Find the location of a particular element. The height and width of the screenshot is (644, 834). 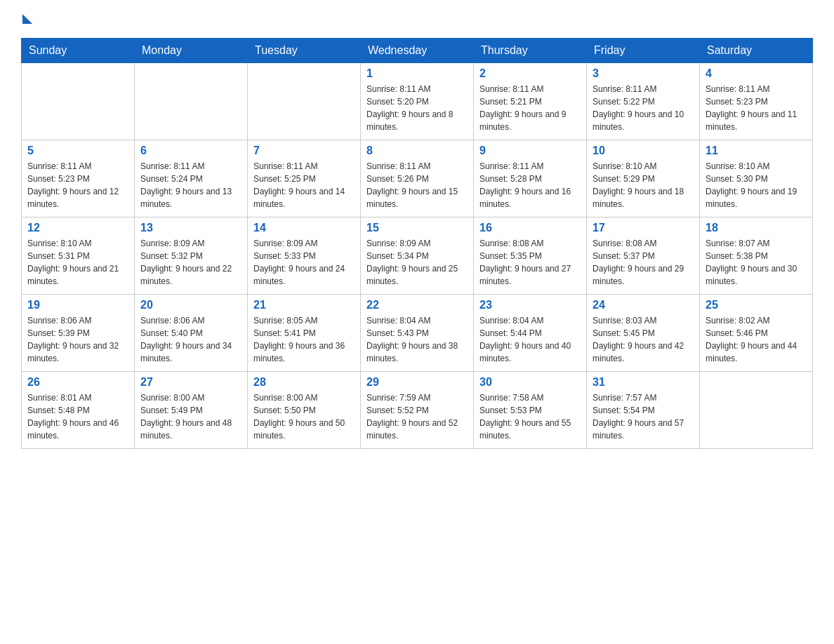

day-info: Sunrise: 8:11 AMSunset: 5:26 PMDaylight:… is located at coordinates (417, 185).